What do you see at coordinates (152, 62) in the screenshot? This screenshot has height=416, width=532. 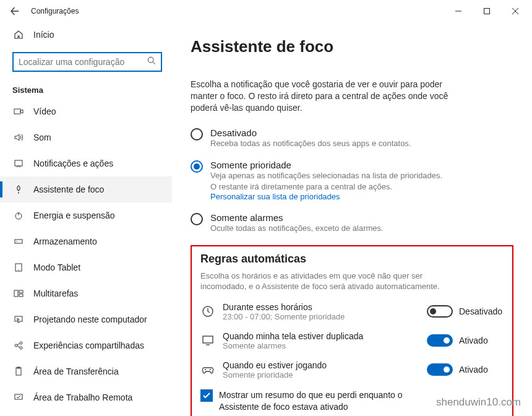 I see `search-icon` at bounding box center [152, 62].